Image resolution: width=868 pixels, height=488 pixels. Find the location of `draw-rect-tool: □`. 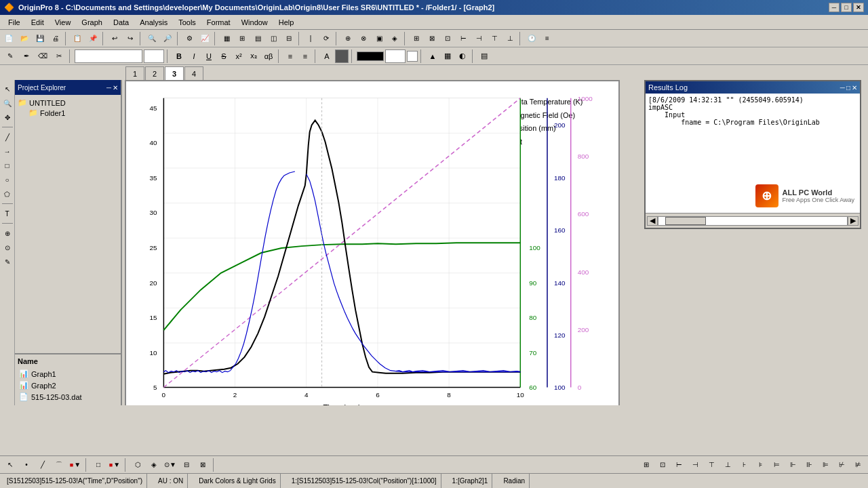

draw-rect-tool: □ is located at coordinates (7, 165).